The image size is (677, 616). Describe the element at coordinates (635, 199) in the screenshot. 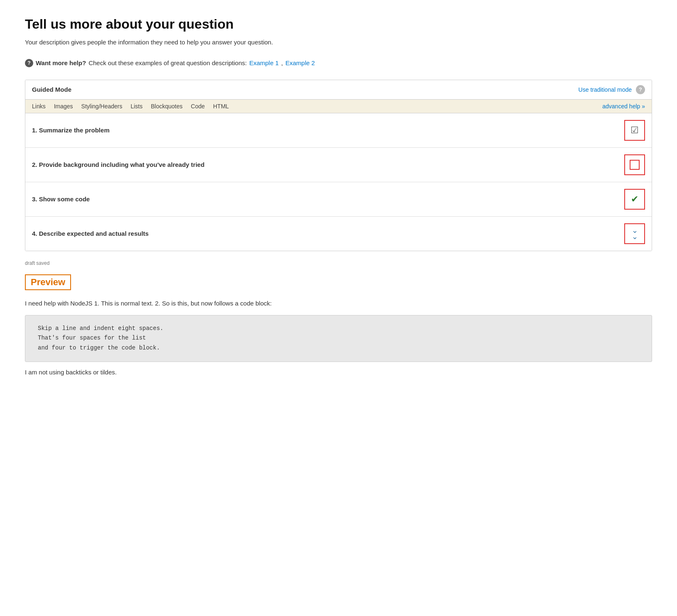

I see `green-check-icon-3: ✔` at that location.